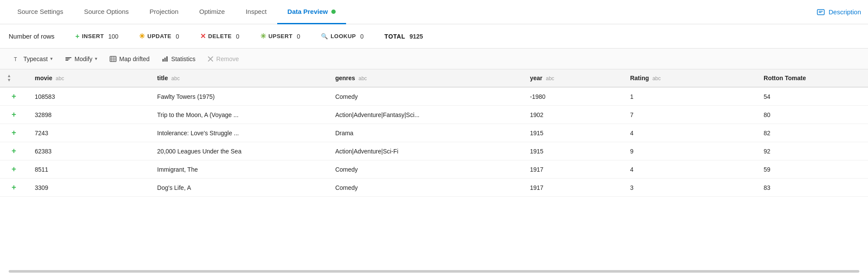 Image resolution: width=868 pixels, height=277 pixels. Describe the element at coordinates (256, 11) in the screenshot. I see `tab-inspect-label: Inspect` at that location.